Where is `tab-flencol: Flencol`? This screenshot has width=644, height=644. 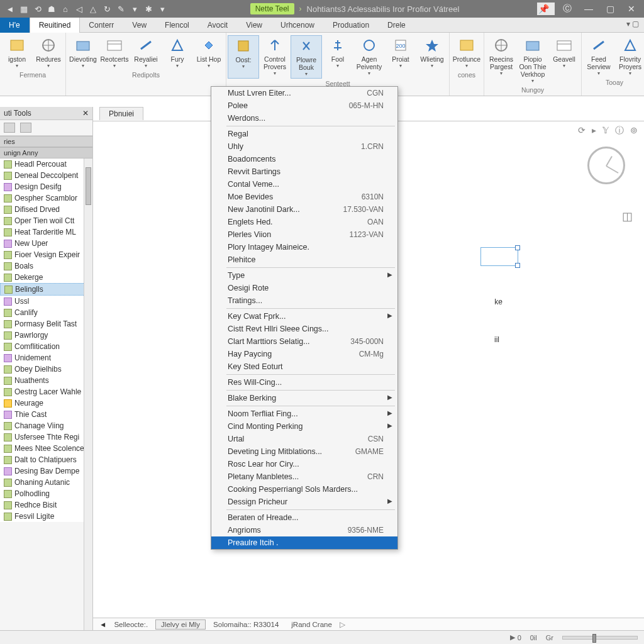
tab-flencol: Flencol is located at coordinates (177, 25).